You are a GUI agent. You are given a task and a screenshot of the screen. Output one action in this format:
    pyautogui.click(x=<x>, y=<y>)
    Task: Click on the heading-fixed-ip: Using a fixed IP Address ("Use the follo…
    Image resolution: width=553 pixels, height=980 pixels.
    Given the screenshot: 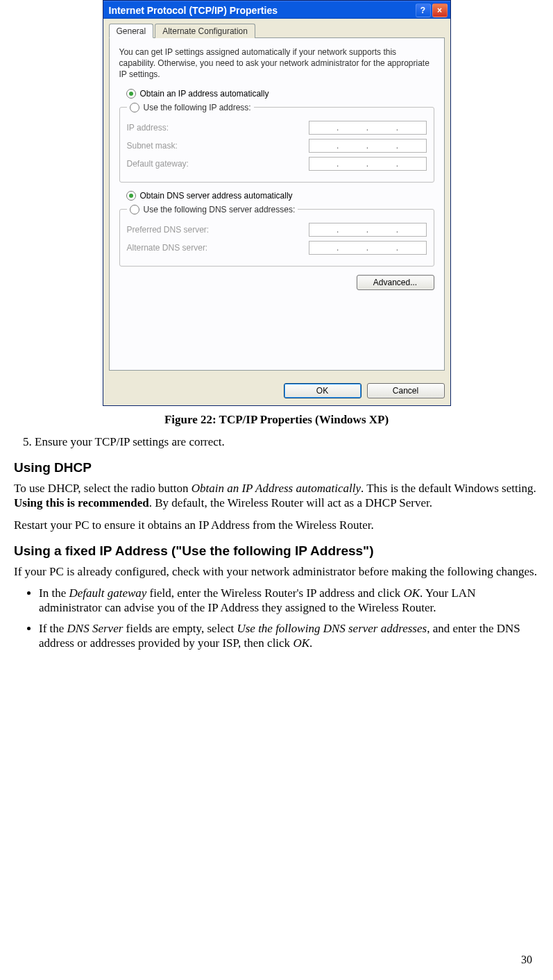 What is the action you would take?
    pyautogui.click(x=276, y=551)
    